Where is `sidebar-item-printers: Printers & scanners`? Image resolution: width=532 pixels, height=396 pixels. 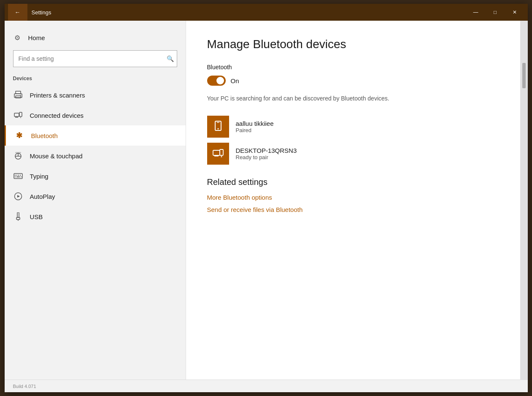
sidebar-item-printers: Printers & scanners is located at coordinates (95, 95).